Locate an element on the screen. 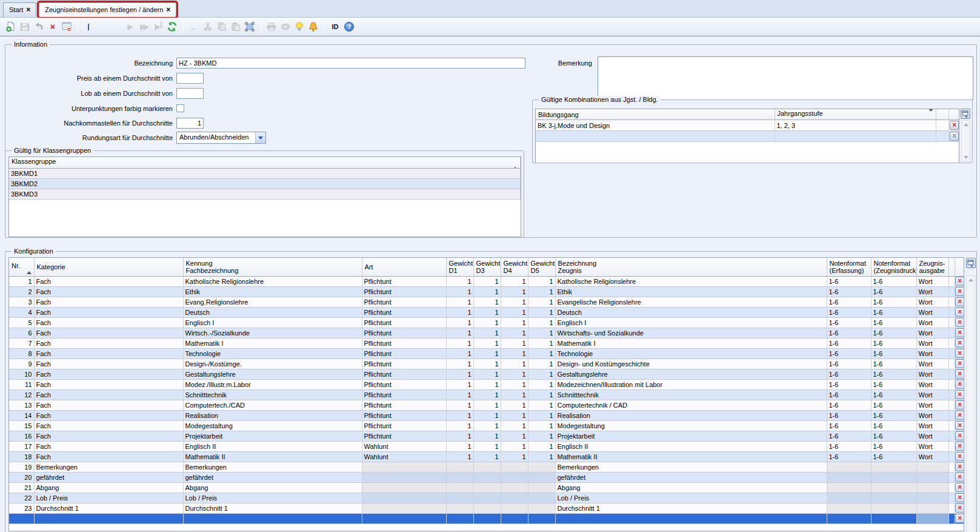 The height and width of the screenshot is (532, 980). nav-fast-next-button: ▶▶ is located at coordinates (144, 27).